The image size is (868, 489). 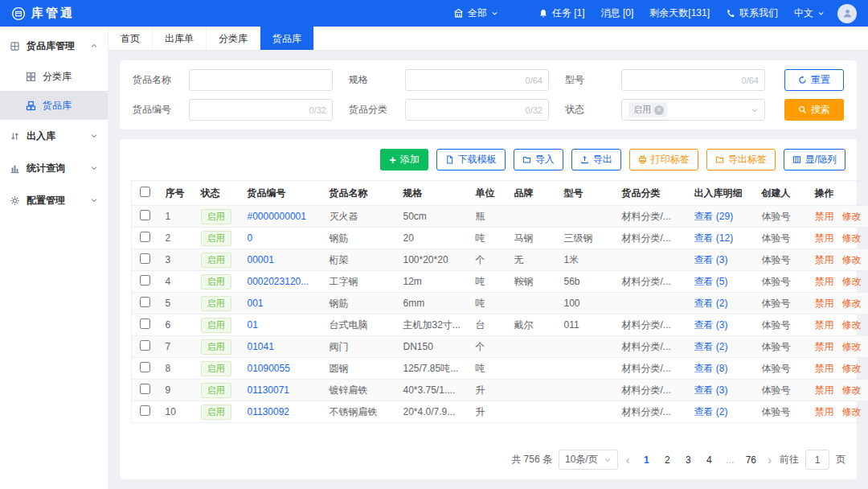 What do you see at coordinates (770, 460) in the screenshot?
I see `next-page-button: ›` at bounding box center [770, 460].